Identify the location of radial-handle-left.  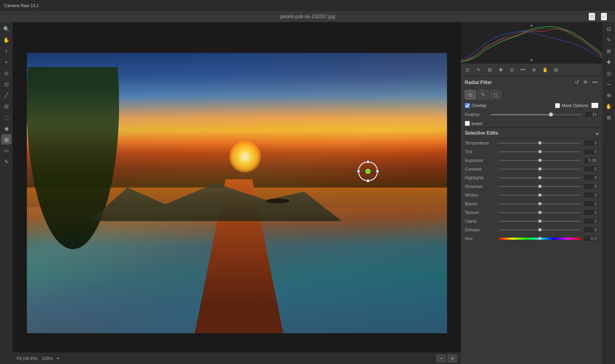
(358, 171).